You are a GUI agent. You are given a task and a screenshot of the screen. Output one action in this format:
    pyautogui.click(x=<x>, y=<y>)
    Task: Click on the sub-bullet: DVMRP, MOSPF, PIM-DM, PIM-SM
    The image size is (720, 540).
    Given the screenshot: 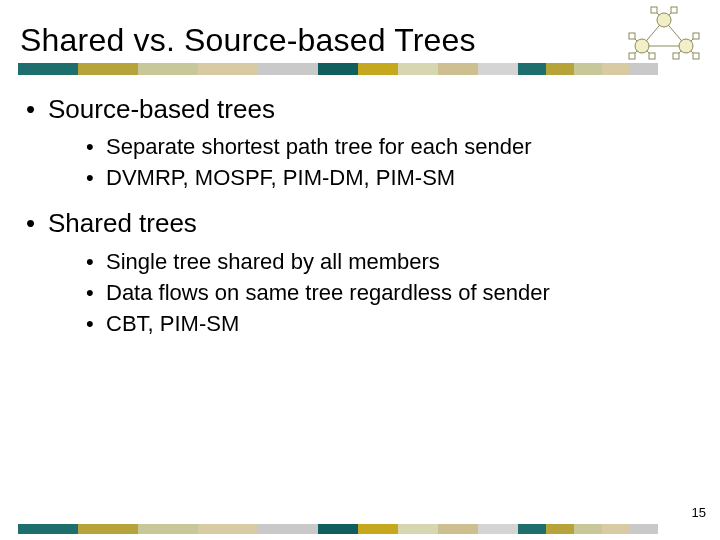 What is the action you would take?
    pyautogui.click(x=388, y=178)
    